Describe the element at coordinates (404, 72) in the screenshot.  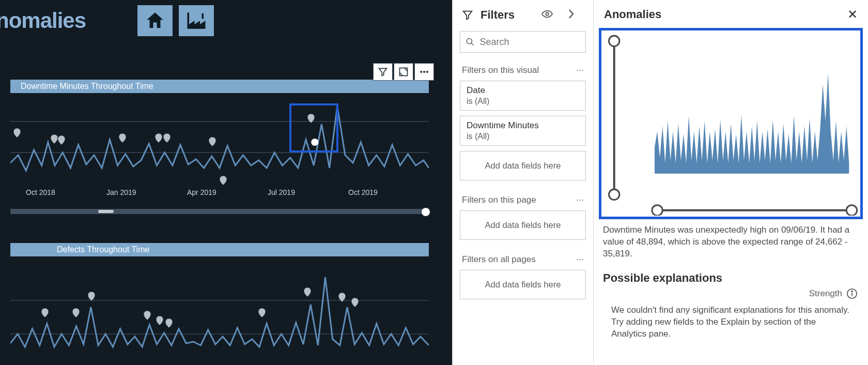
I see `visual-toolbar` at that location.